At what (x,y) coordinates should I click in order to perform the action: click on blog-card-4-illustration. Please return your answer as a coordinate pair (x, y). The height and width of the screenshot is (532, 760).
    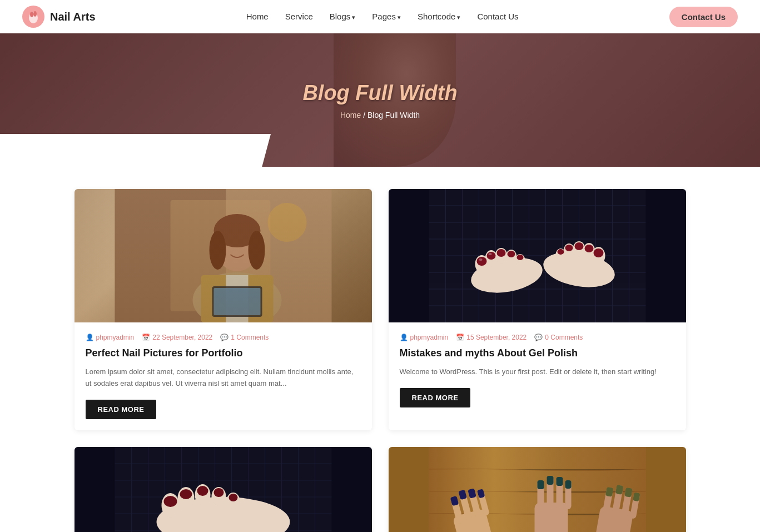
    Looking at the image, I should click on (537, 489).